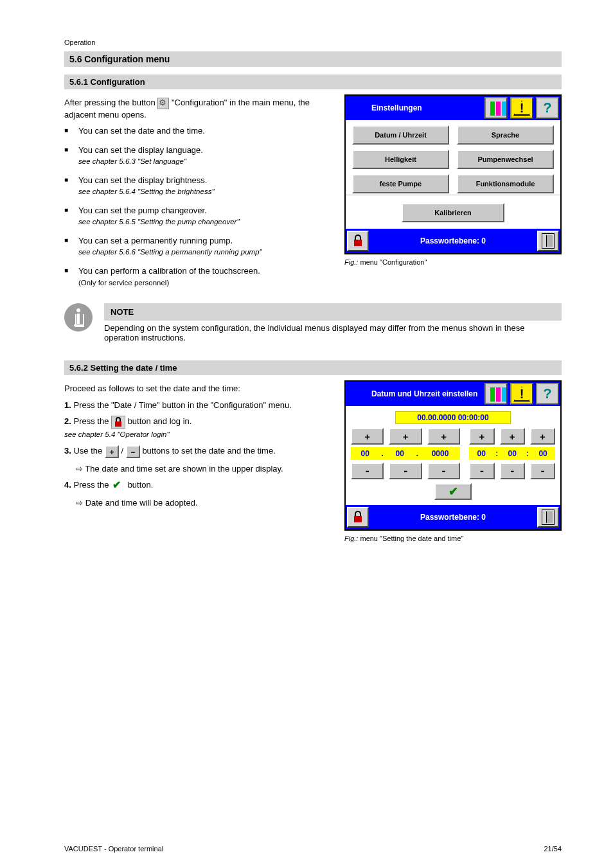 The width and height of the screenshot is (613, 868). Describe the element at coordinates (453, 213) in the screenshot. I see `calibrate-button: Kalibrieren` at that location.